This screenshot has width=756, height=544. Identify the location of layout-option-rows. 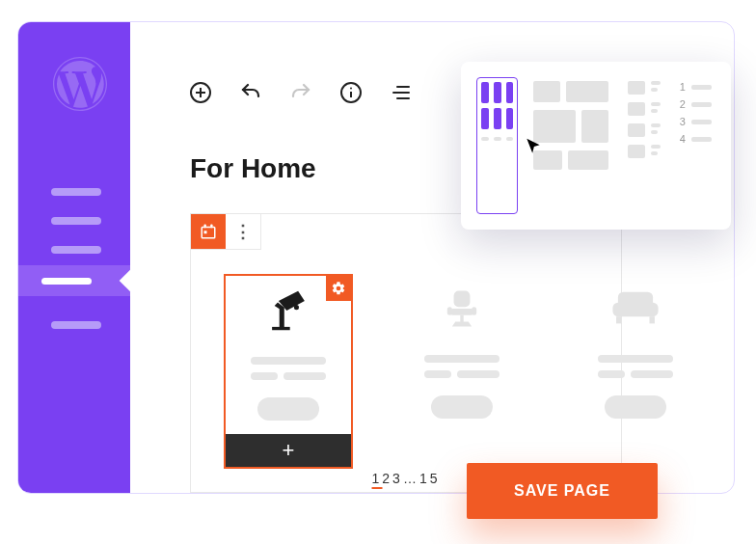
(644, 146).